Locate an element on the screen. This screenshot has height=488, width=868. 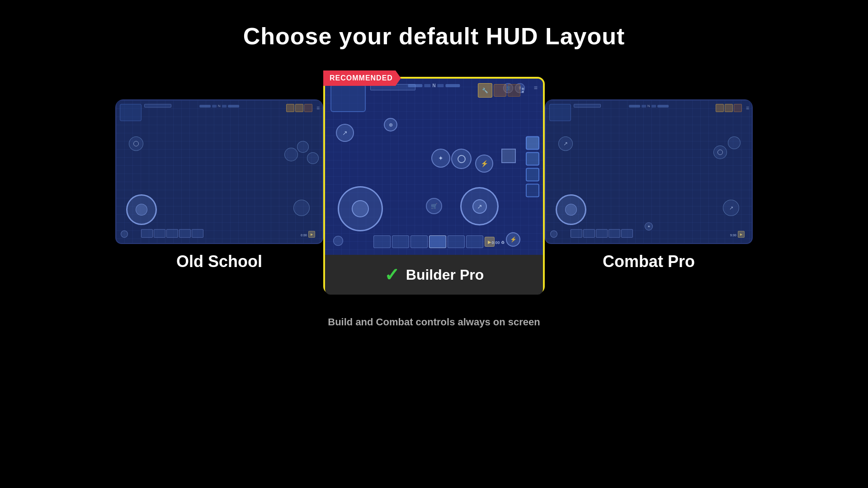
page-title: Choose your default HUD Layout is located at coordinates (434, 36).